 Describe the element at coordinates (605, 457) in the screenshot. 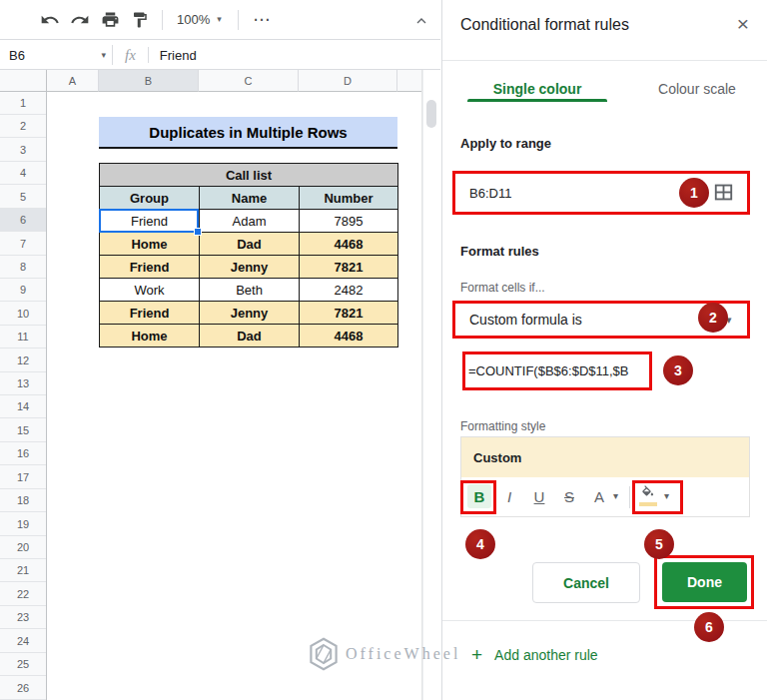

I see `style-preview: Custom` at that location.